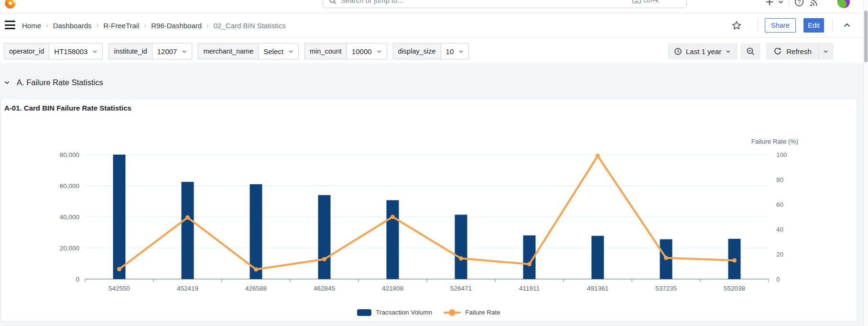 The height and width of the screenshot is (326, 868). What do you see at coordinates (432, 26) in the screenshot?
I see `dashboard-header-row: Home›Dashboards›R-FreeTrail›R96-Dashboar…` at bounding box center [432, 26].